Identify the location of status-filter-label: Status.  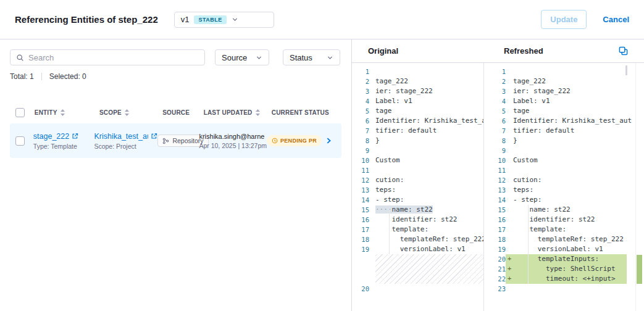
(301, 58).